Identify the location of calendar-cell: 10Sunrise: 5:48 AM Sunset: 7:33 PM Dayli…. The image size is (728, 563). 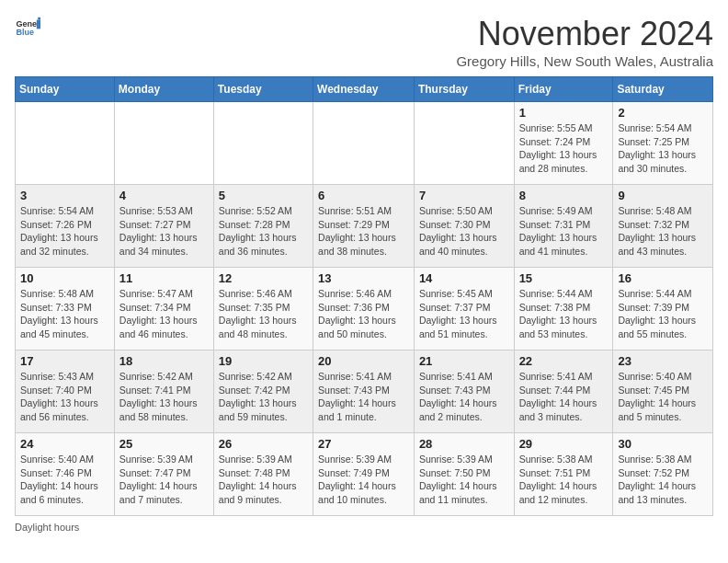
(65, 309).